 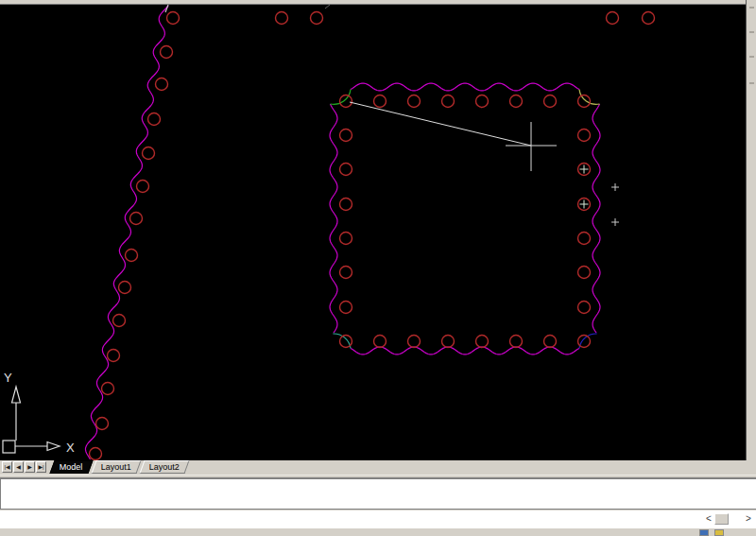 What do you see at coordinates (72, 467) in the screenshot?
I see `tab-model-label: Model` at bounding box center [72, 467].